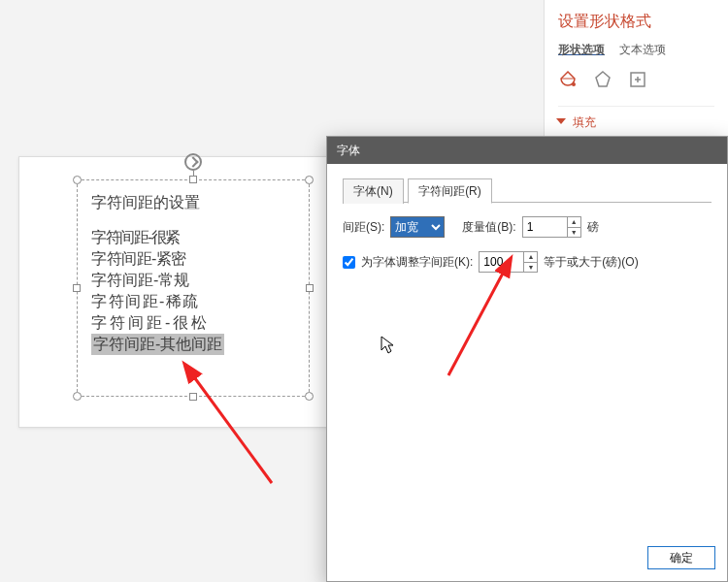 The height and width of the screenshot is (582, 728). Describe the element at coordinates (530, 268) in the screenshot. I see `kerning-spin-down: ▼` at that location.